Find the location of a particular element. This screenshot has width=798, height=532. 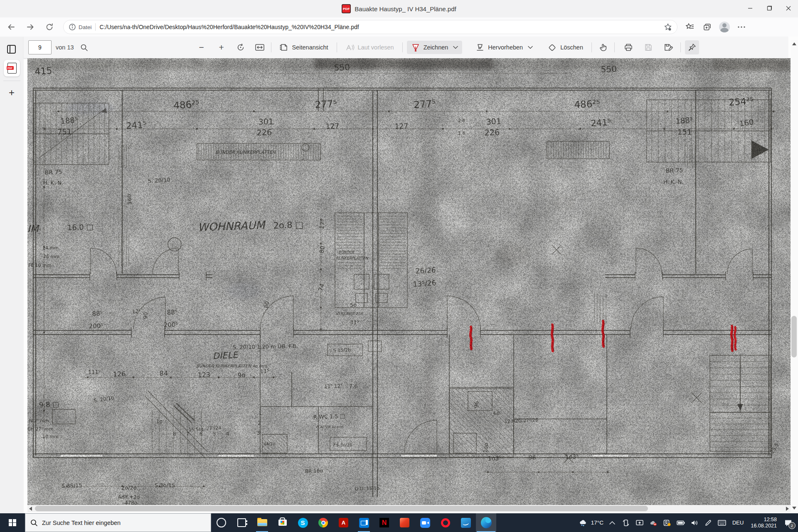

taskbar-app-office is located at coordinates (405, 523).